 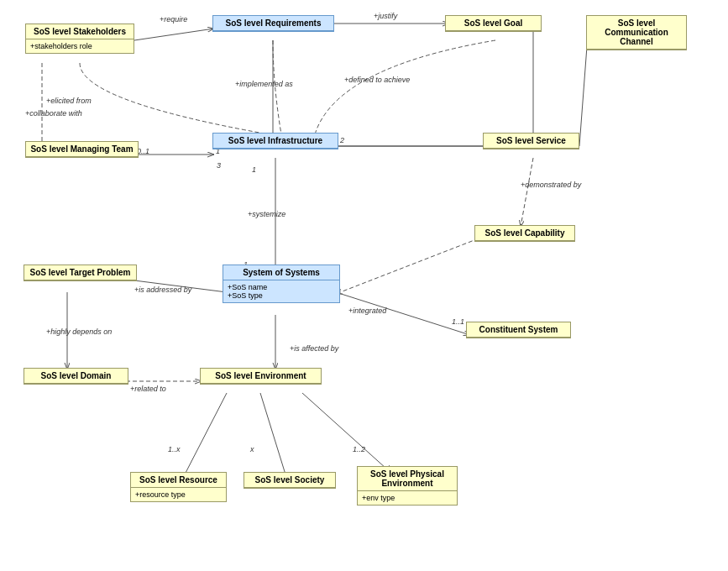 I want to click on label-one2: 1, so click(x=254, y=170).